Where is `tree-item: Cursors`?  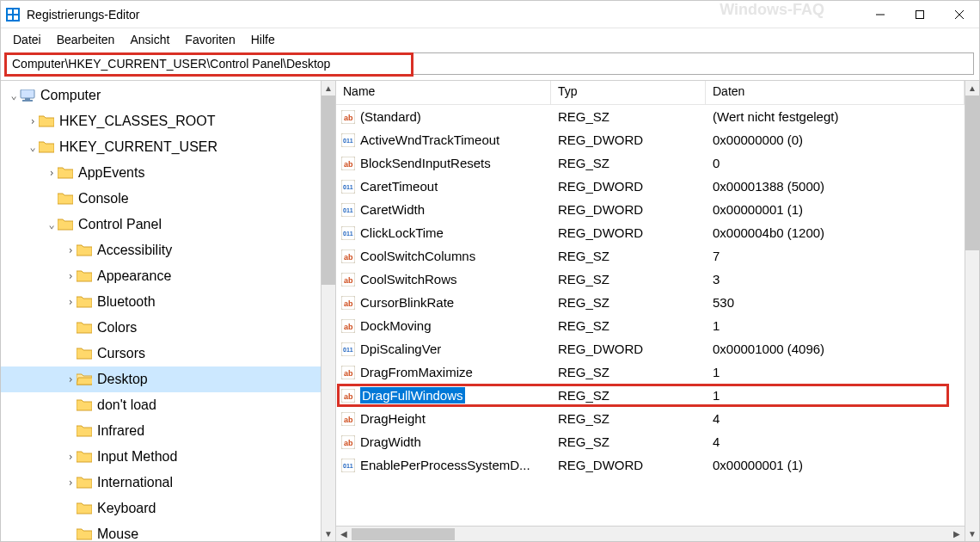
tree-item: Cursors is located at coordinates (161, 354).